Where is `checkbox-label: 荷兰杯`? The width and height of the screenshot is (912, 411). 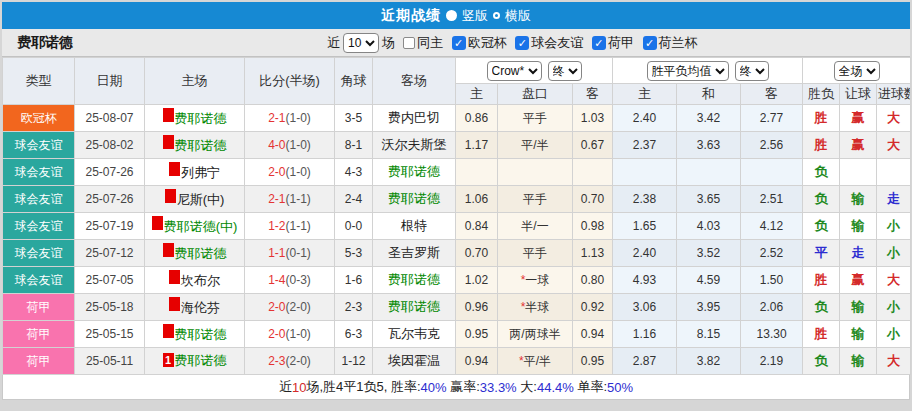 checkbox-label: 荷兰杯 is located at coordinates (678, 42).